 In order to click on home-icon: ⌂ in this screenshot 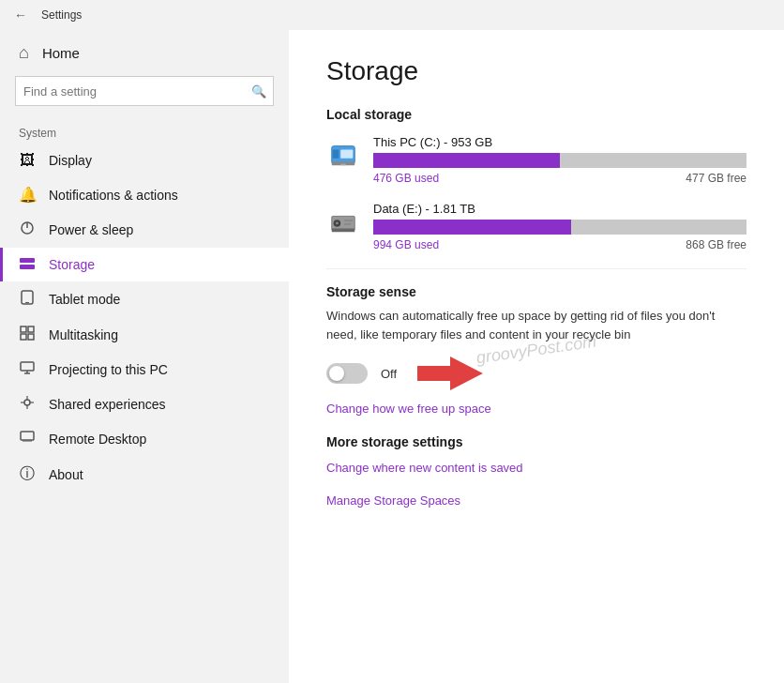, I will do `click(24, 53)`.